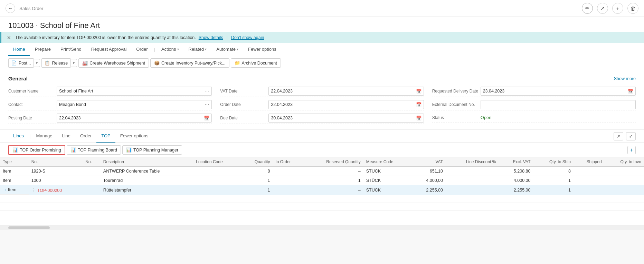  I want to click on tab-fewer-options: Fewer options, so click(262, 50).